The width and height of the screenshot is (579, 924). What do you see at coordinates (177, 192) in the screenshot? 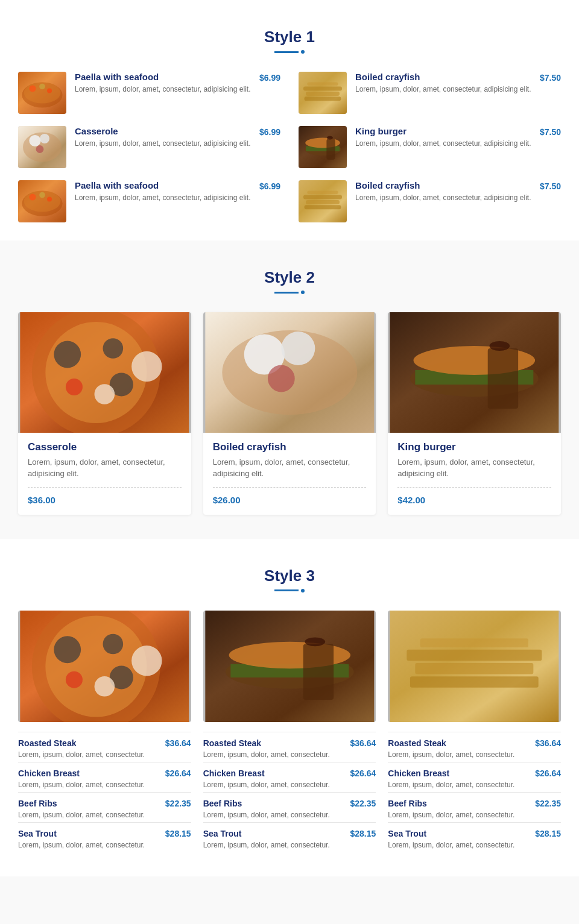
I see `item-content: Paella with seafood Lorem, ipsum, dolor,…` at bounding box center [177, 192].